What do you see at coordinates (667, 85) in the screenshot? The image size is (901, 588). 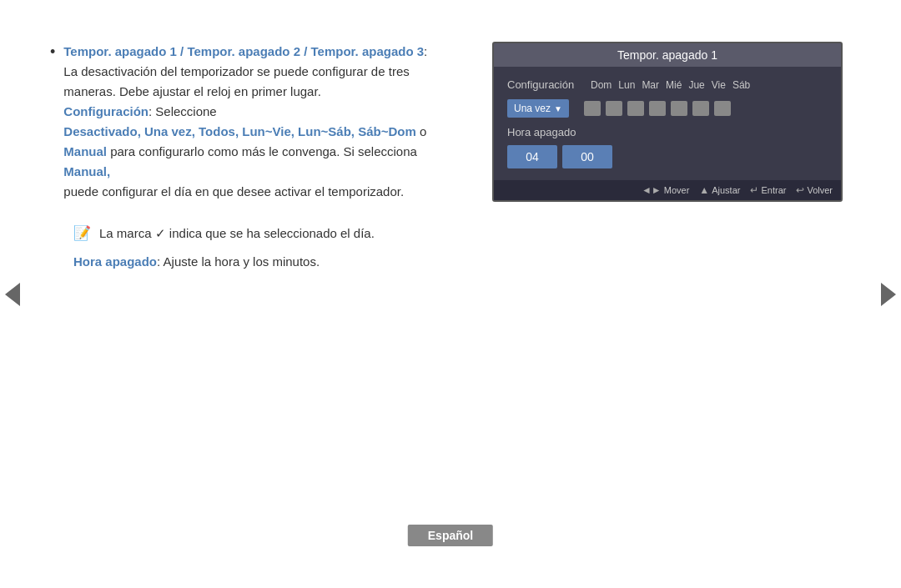 I see `tv-config-row: Configuración Dom Lun Mar Mié Jue Vie Sá…` at bounding box center [667, 85].